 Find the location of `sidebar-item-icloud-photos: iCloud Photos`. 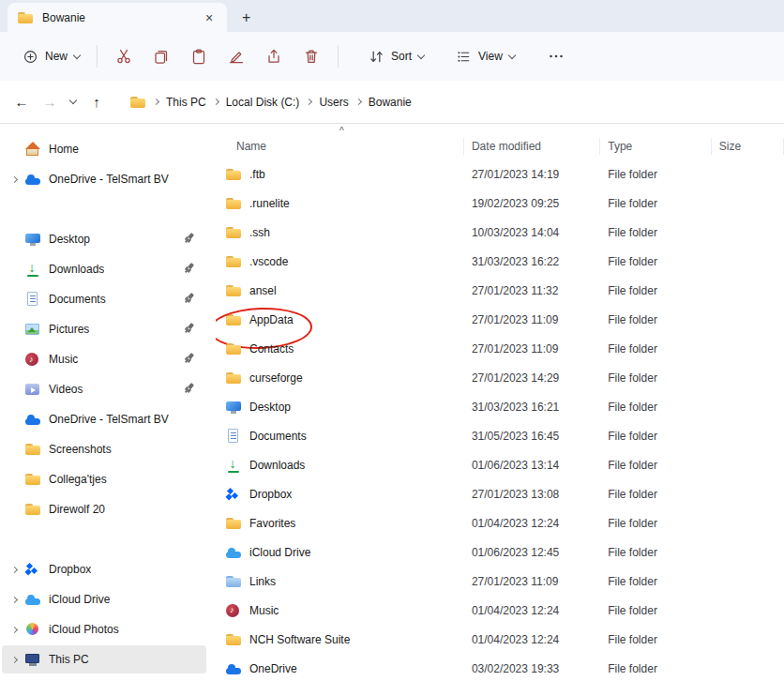

sidebar-item-icloud-photos: iCloud Photos is located at coordinates (104, 629).